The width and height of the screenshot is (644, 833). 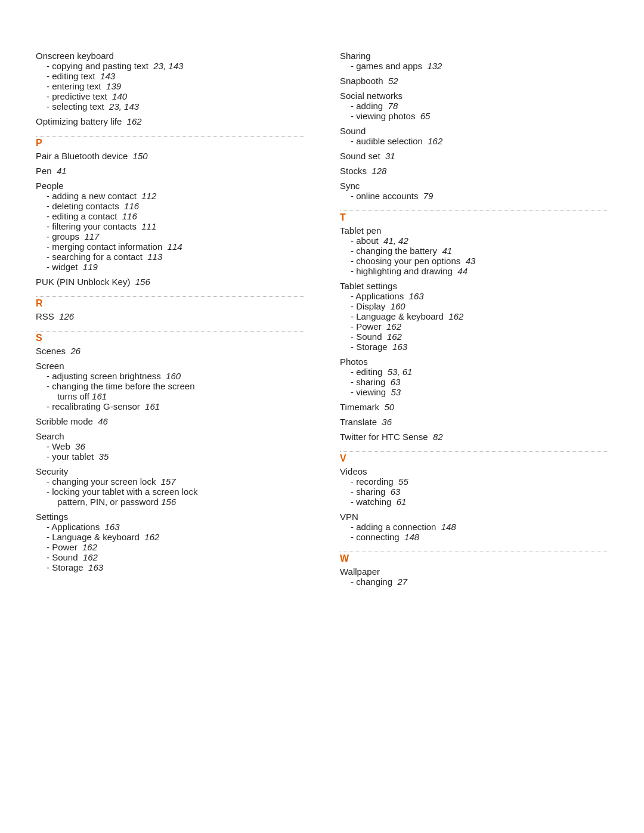 I want to click on index-entry: Search- Web 36- your tablet 35, so click(x=170, y=446).